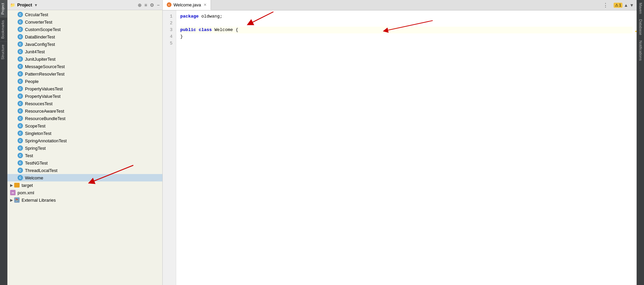  What do you see at coordinates (223, 30) in the screenshot?
I see `class-name: Welcome` at bounding box center [223, 30].